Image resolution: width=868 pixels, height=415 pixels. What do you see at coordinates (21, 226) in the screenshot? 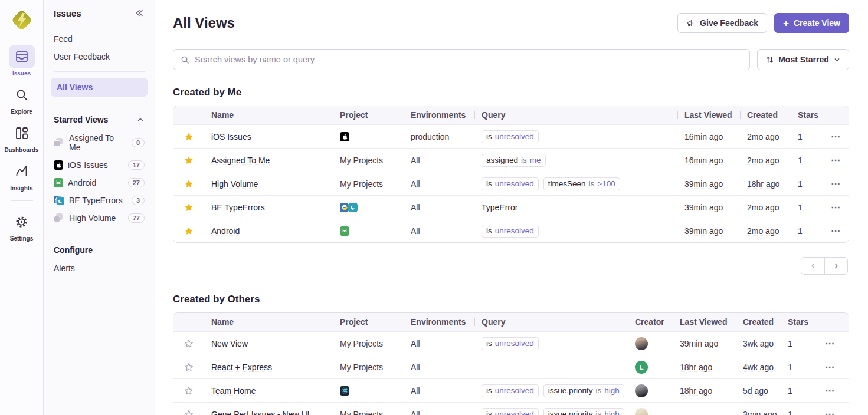
I see `rail-item-settings: Settings` at bounding box center [21, 226].